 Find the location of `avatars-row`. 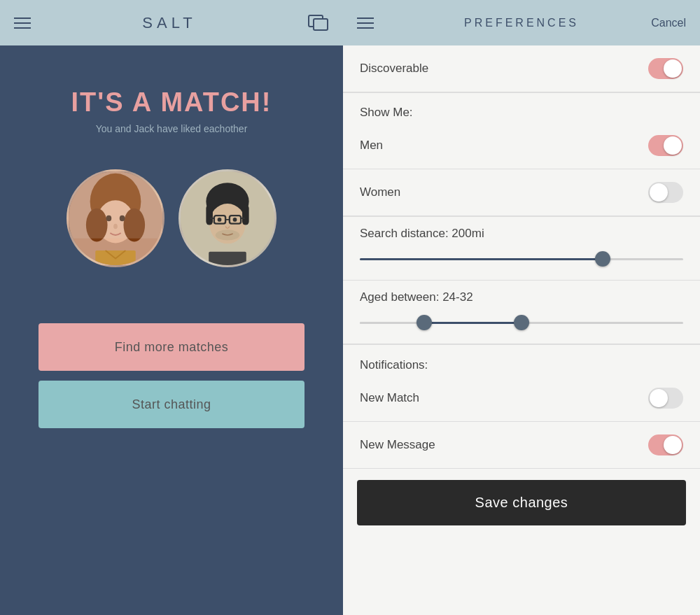

avatars-row is located at coordinates (172, 218).